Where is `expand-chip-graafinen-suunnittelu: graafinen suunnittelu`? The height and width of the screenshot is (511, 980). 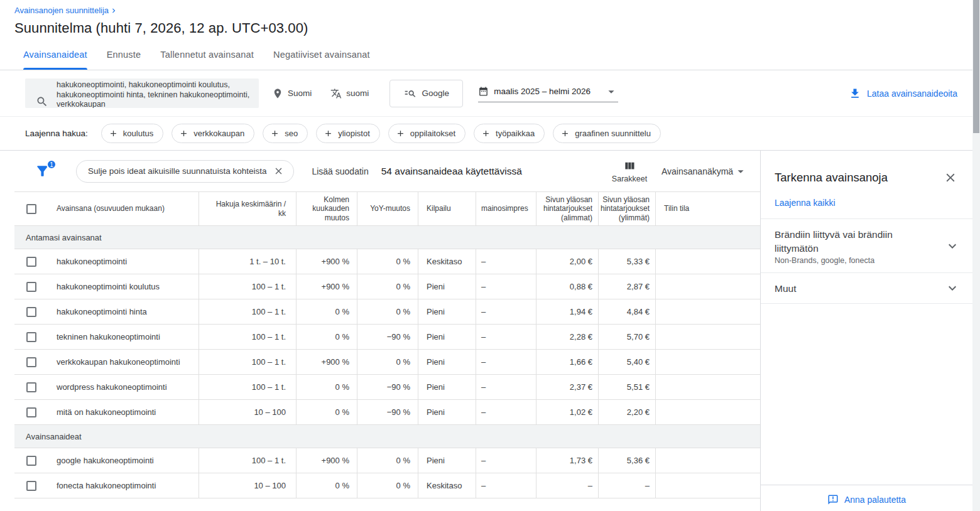 expand-chip-graafinen-suunnittelu: graafinen suunnittelu is located at coordinates (607, 133).